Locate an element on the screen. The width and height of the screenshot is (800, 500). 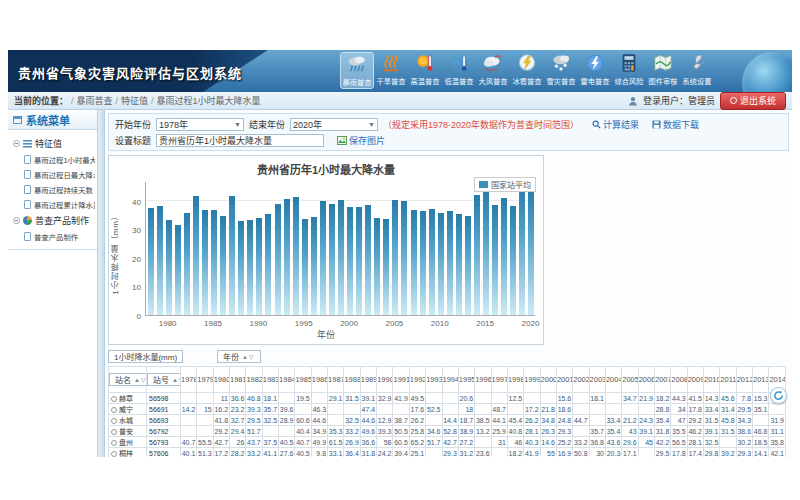
value-cell: 47 is located at coordinates (679, 420).